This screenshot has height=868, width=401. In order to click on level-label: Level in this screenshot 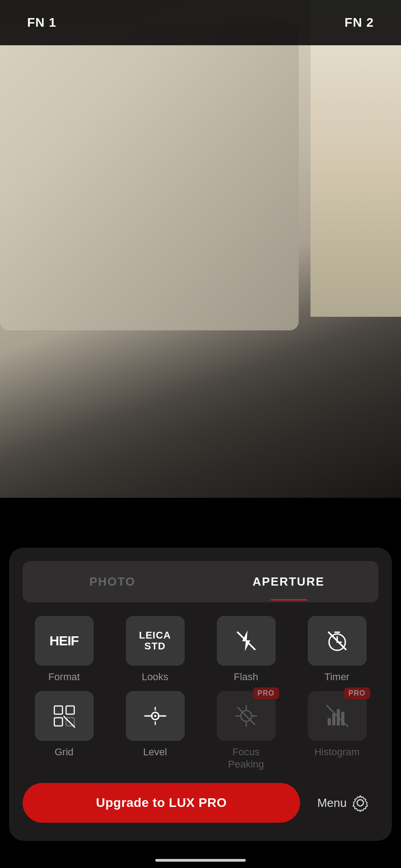, I will do `click(155, 752)`.